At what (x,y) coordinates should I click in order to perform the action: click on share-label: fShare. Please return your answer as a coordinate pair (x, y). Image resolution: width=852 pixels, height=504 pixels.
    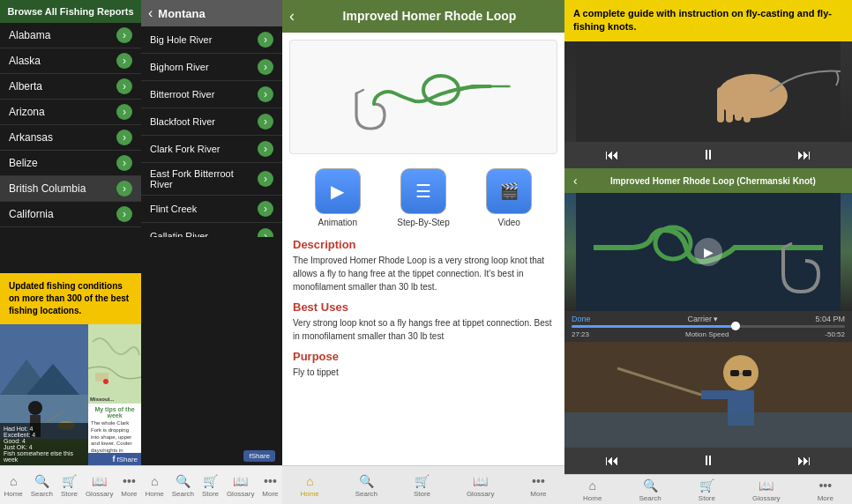
    Looking at the image, I should click on (127, 460).